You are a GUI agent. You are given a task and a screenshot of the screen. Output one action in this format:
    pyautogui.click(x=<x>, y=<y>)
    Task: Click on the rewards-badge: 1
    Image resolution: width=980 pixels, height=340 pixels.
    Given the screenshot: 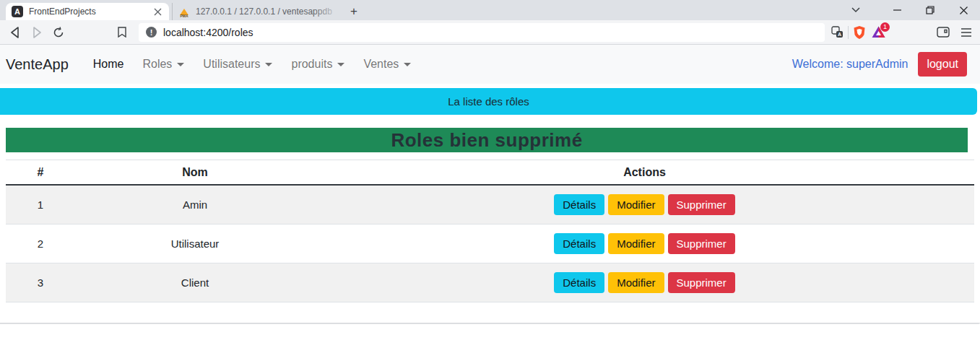 What is the action you would take?
    pyautogui.click(x=885, y=27)
    